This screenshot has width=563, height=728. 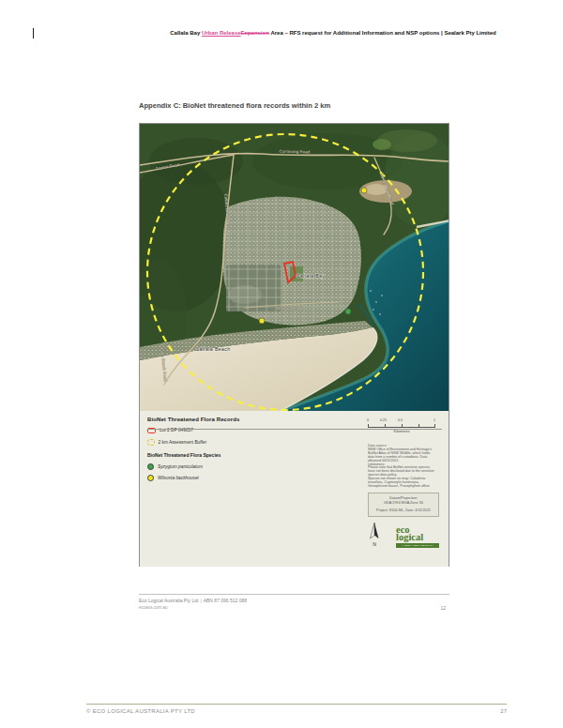 What do you see at coordinates (193, 600) in the screenshot?
I see `inner-footer-company-line: Eco Logical Australia Pty Ltd|ABN 87 096…` at bounding box center [193, 600].